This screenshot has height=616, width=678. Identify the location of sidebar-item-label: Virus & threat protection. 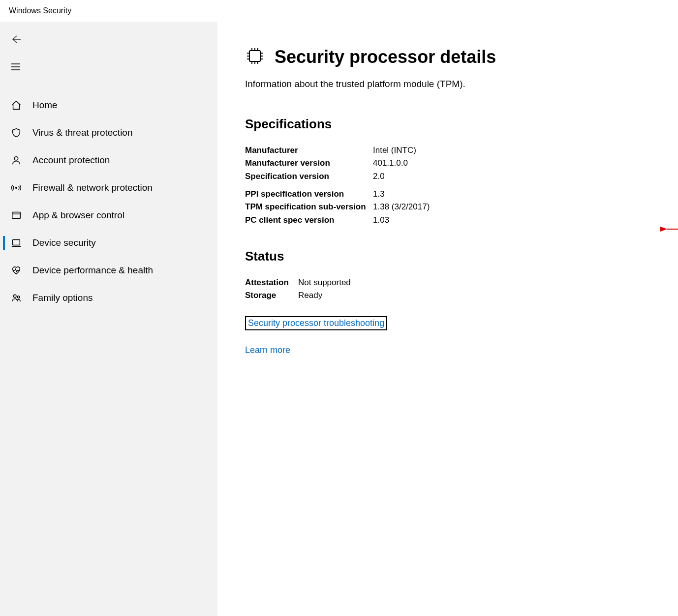
(83, 133).